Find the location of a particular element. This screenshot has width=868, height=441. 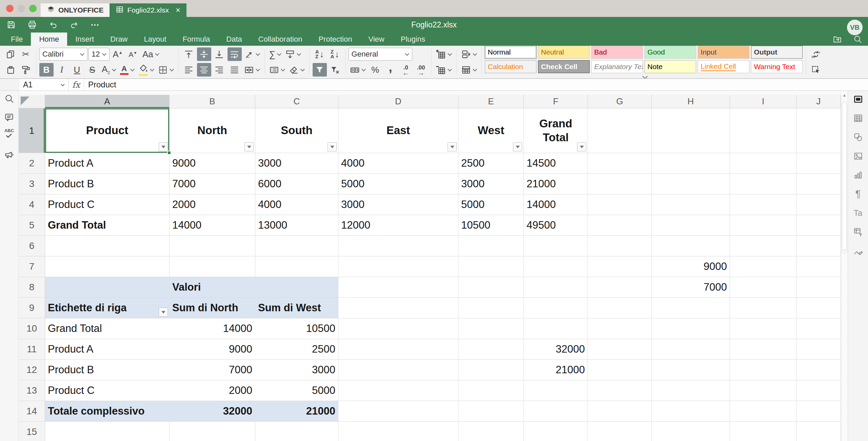

cell-H4 is located at coordinates (691, 205).